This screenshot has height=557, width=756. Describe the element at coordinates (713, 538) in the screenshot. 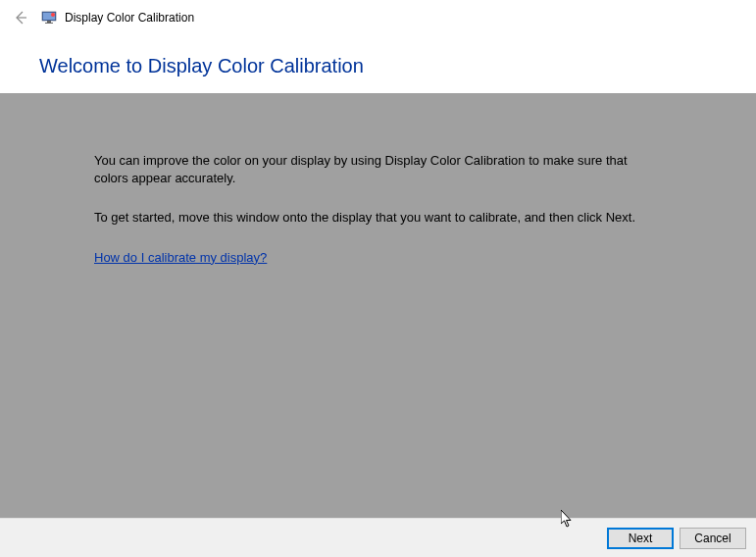

I see `cancel-button: Cancel` at that location.